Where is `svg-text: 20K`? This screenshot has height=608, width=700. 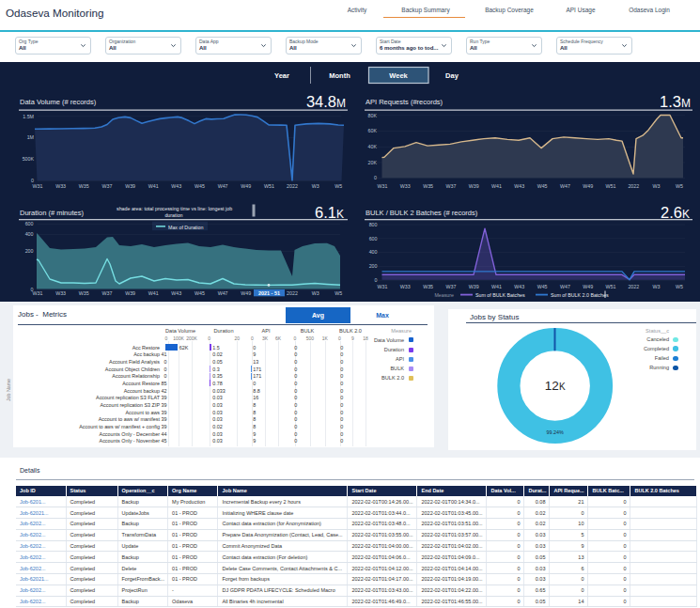 svg-text: 20K is located at coordinates (373, 163).